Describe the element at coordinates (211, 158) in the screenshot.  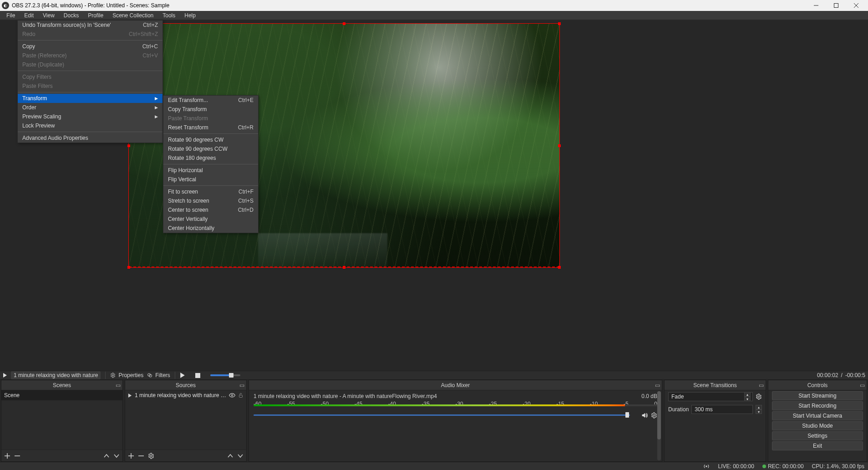
I see `transform-menu-item: Rotate 180 degrees` at that location.